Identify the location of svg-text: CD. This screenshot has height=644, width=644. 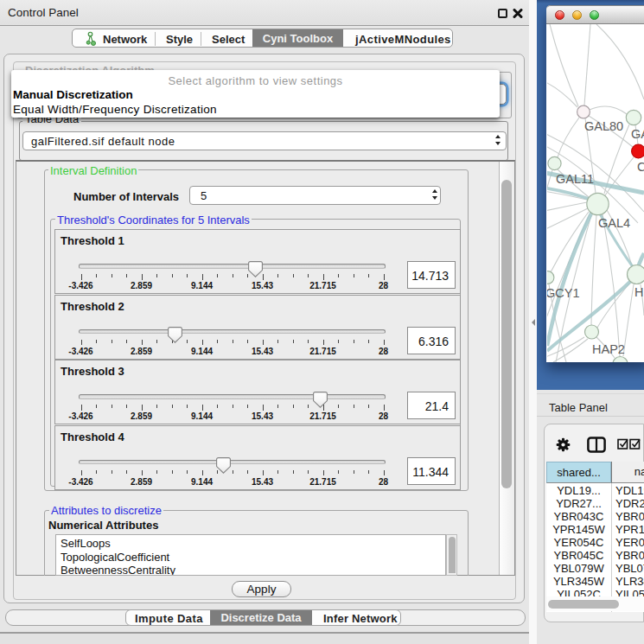
(641, 167).